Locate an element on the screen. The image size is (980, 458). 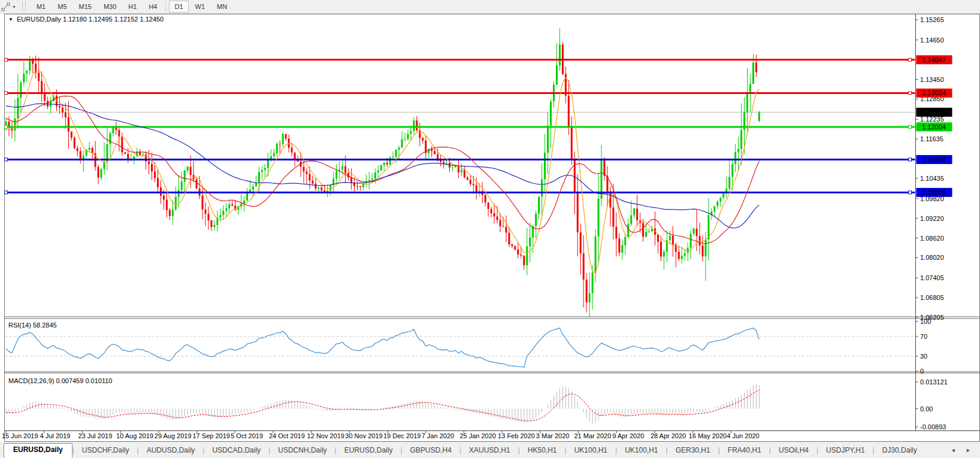
svg-text: 70 is located at coordinates (924, 336).